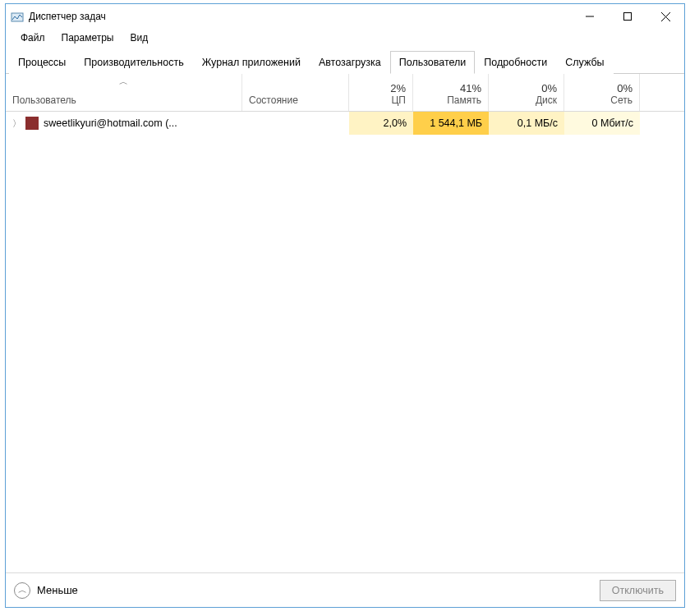 The width and height of the screenshot is (690, 616). Describe the element at coordinates (585, 62) in the screenshot. I see `tab-services: Службы` at that location.